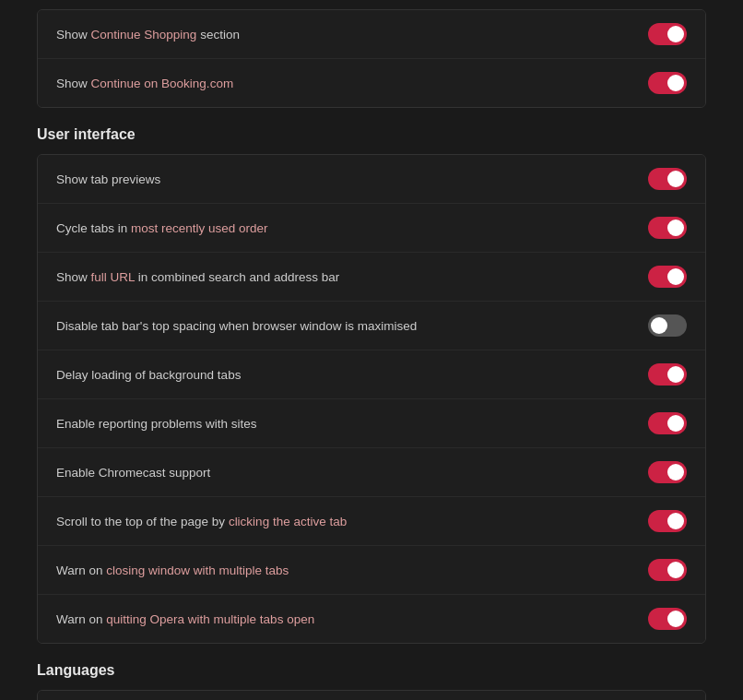 The image size is (743, 700). Describe the element at coordinates (667, 521) in the screenshot. I see `scroll-top-slider` at that location.